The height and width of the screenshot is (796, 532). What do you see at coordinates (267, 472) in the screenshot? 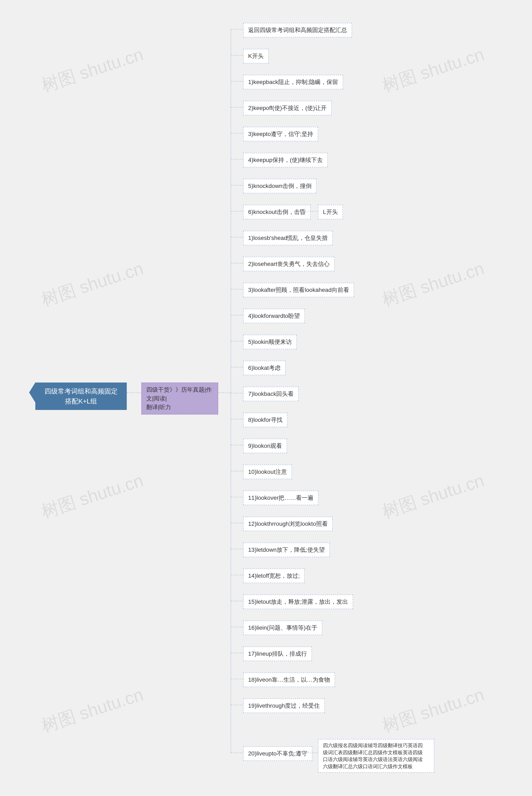
I see `leaf-label: 10)lookout注意` at bounding box center [267, 472].